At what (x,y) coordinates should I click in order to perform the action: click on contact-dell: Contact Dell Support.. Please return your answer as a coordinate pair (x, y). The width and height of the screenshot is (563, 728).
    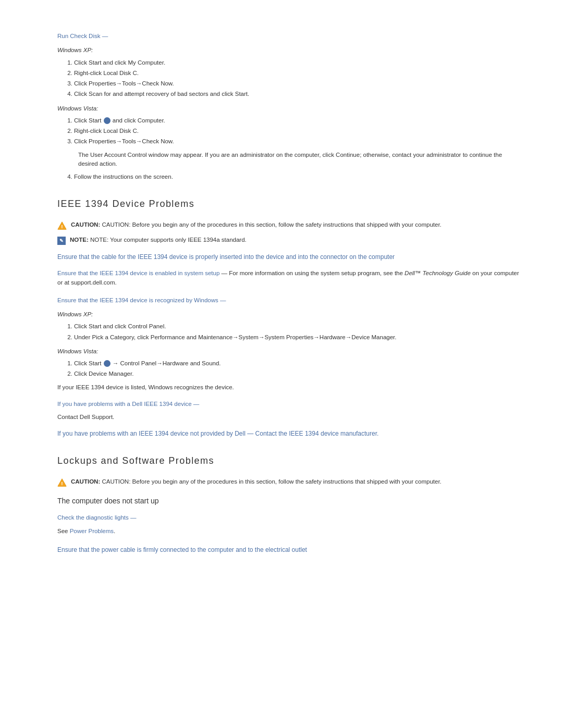
    Looking at the image, I should click on (289, 417).